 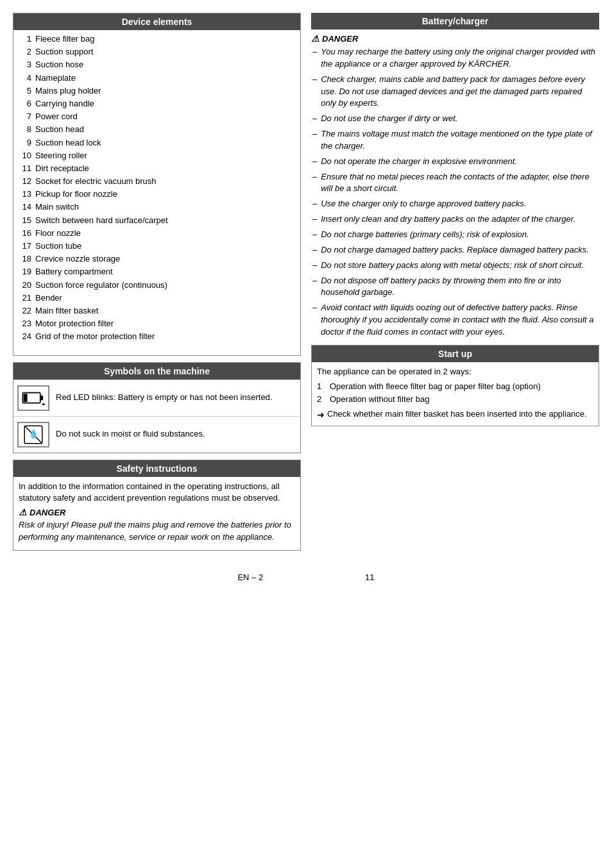 What do you see at coordinates (95, 337) in the screenshot?
I see `item-label: Grid of the motor protection filter` at bounding box center [95, 337].